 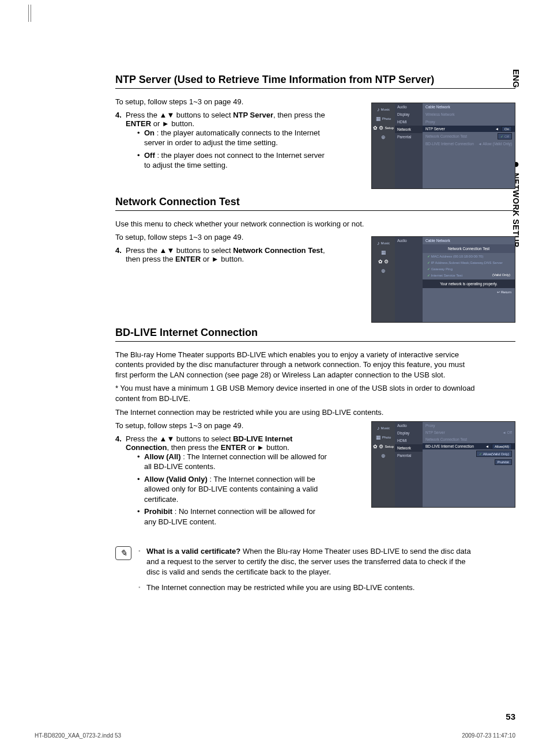 I want to click on nettest-step4: 4. Press the ▲▼ buttons to select Networ…, so click(x=222, y=255).